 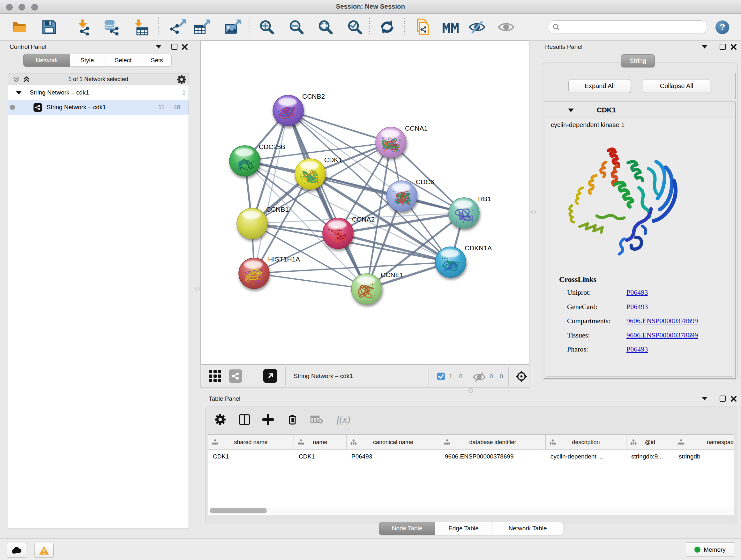 I want to click on tab-network: Network, so click(x=47, y=60).